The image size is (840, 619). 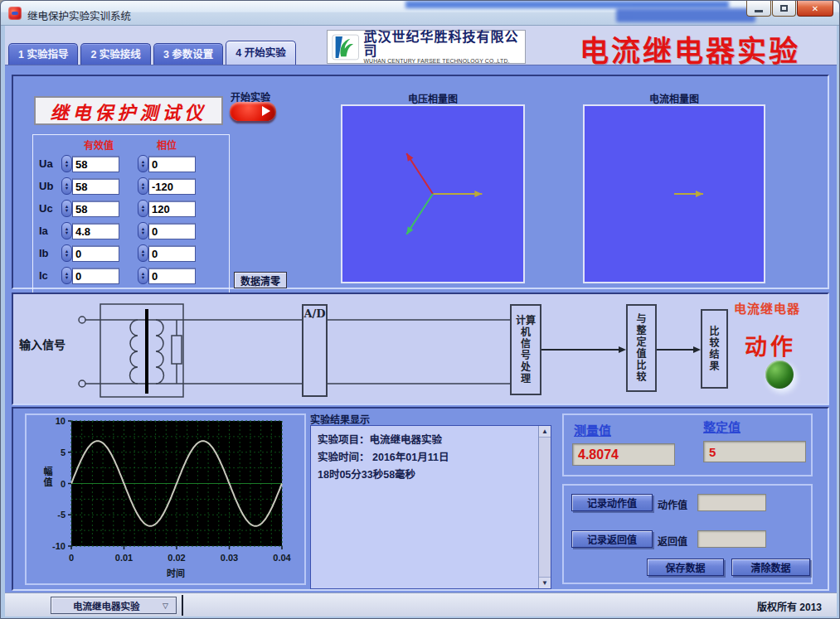 I want to click on computer-signal-processing-box: 计算机 信 号 处 理, so click(x=526, y=350).